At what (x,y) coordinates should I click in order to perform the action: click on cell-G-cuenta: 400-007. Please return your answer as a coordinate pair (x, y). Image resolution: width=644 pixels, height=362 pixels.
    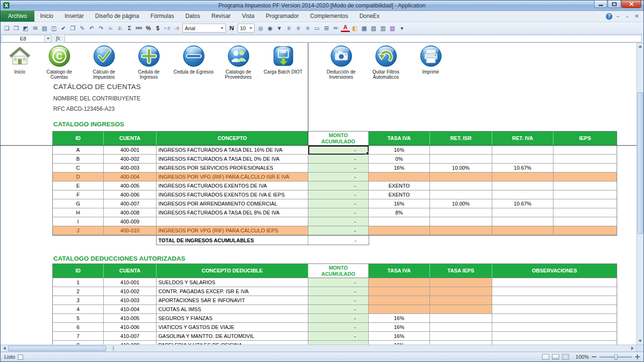
    Looking at the image, I should click on (130, 204).